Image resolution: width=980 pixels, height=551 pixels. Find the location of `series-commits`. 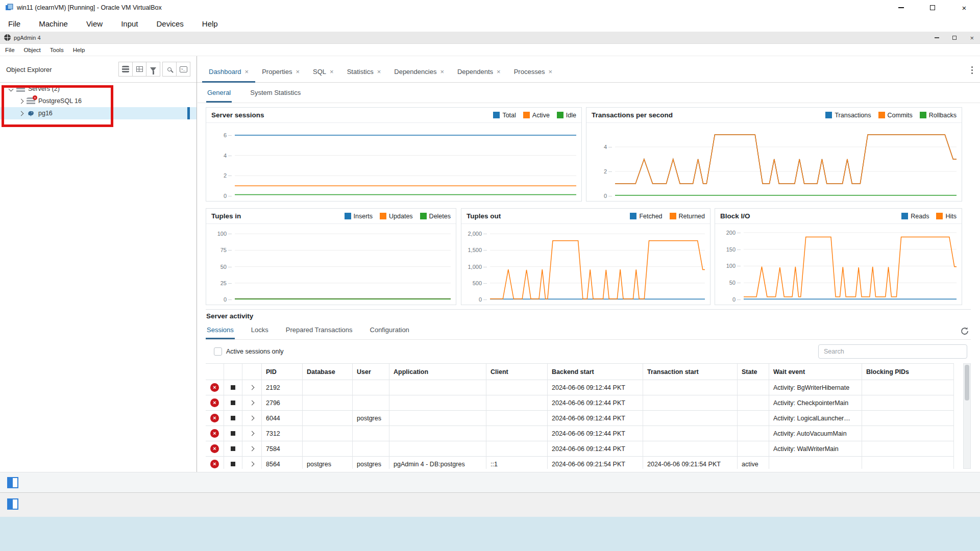

series-commits is located at coordinates (786, 159).